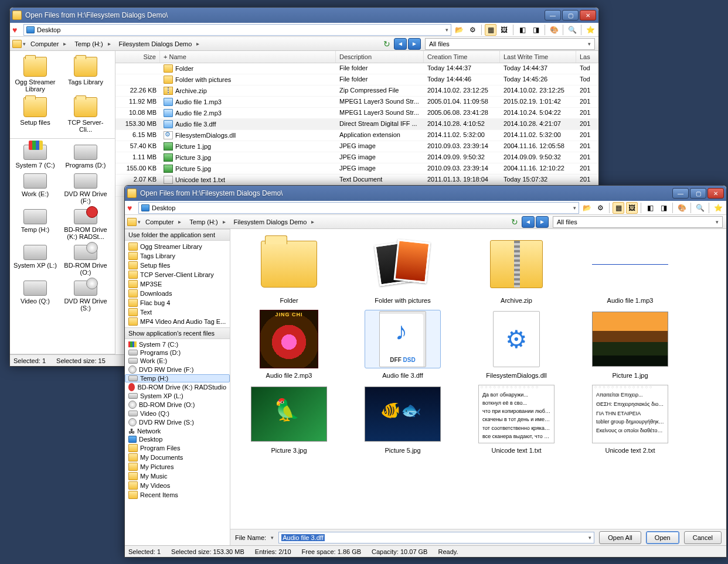 Image resolution: width=728 pixels, height=564 pixels. Describe the element at coordinates (177, 235) in the screenshot. I see `pane-header-app-folder: Use folder the application sent` at that location.